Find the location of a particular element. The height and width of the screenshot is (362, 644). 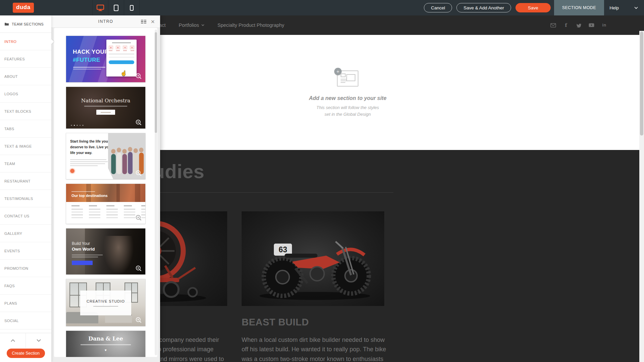

sidebar-item-text-blocks: TEXT BLOCKS is located at coordinates (26, 111).